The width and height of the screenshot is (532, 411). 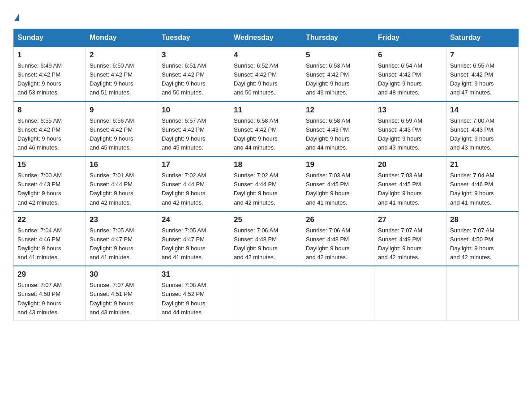 I want to click on calendar-cell: 31 Sunrise: 7:08 AMSunset: 4:52 PMDaylig…, so click(x=194, y=293).